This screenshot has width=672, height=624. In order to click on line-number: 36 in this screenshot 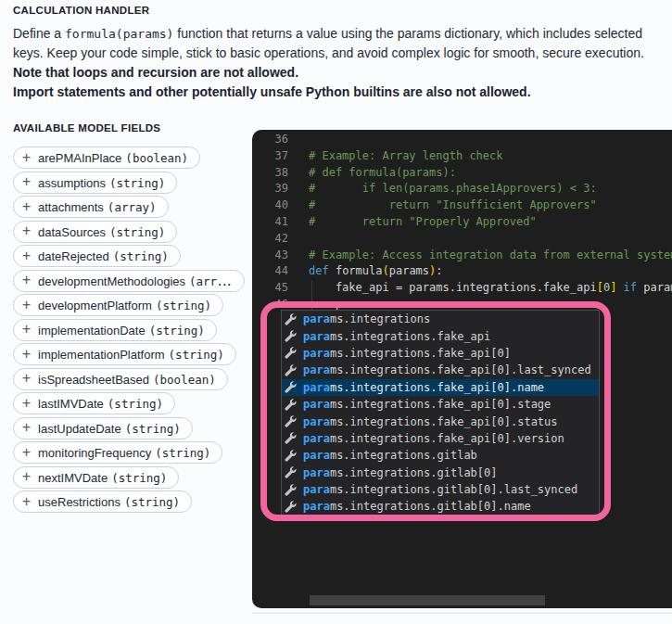, I will do `click(271, 140)`.